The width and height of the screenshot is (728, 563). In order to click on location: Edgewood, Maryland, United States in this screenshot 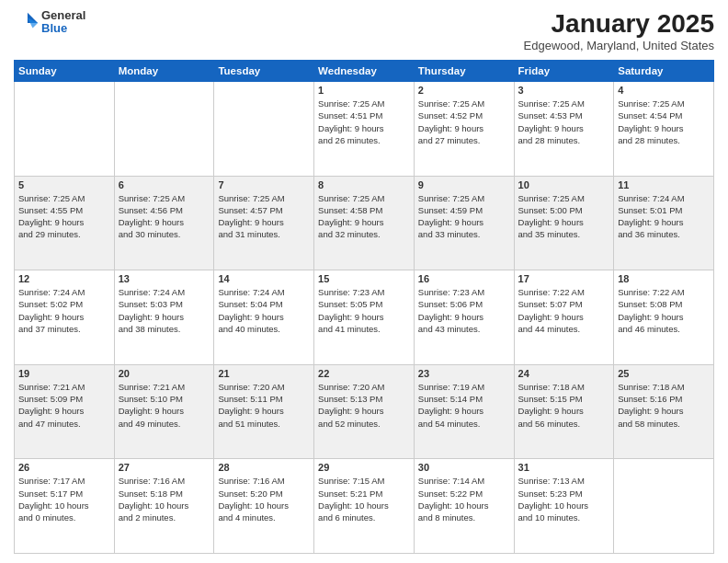, I will do `click(620, 46)`.